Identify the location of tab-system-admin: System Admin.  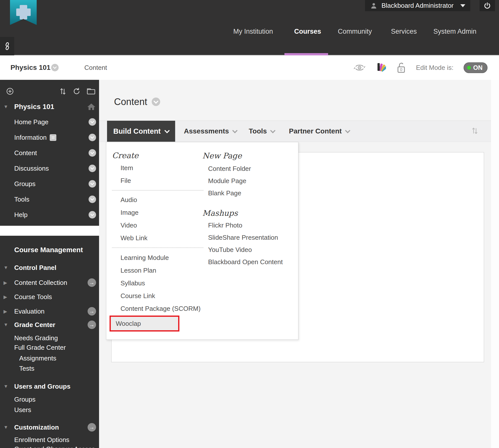
(455, 31).